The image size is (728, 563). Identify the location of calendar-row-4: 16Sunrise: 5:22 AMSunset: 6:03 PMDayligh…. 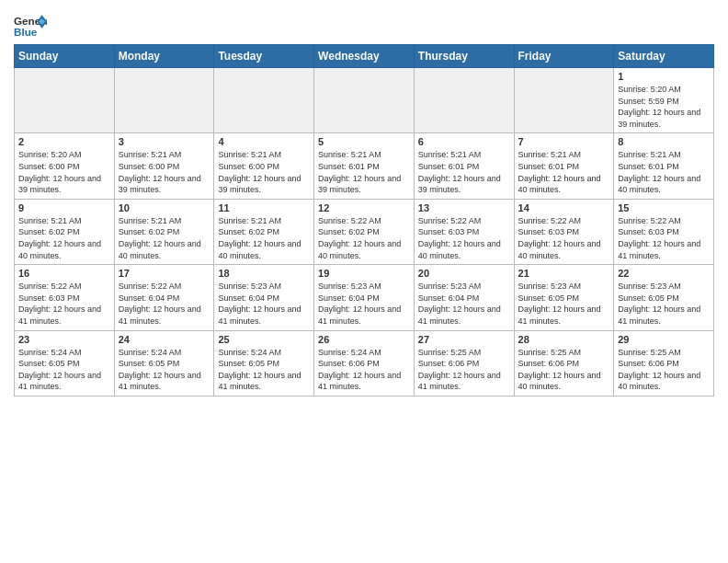
(364, 298).